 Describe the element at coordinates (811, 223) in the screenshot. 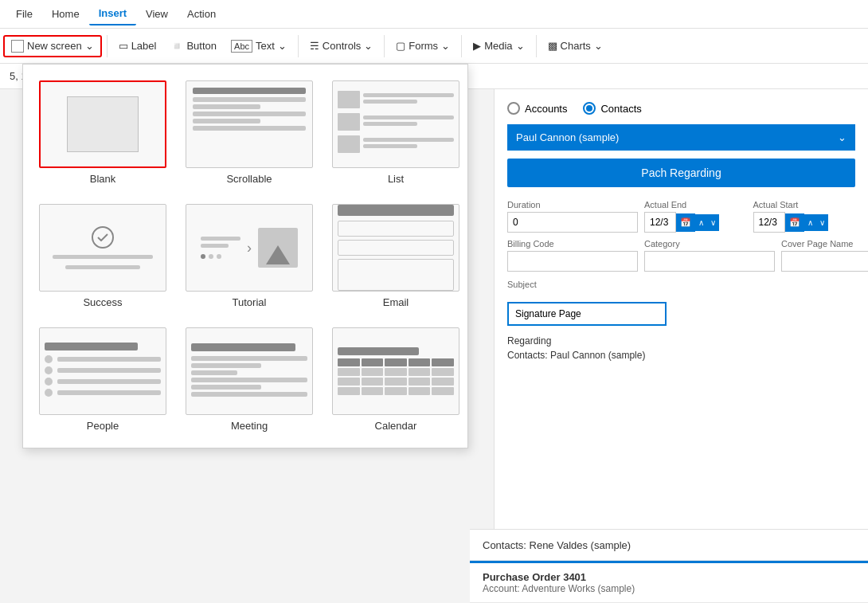

I see `actual-start-time-btn1: ∧` at that location.